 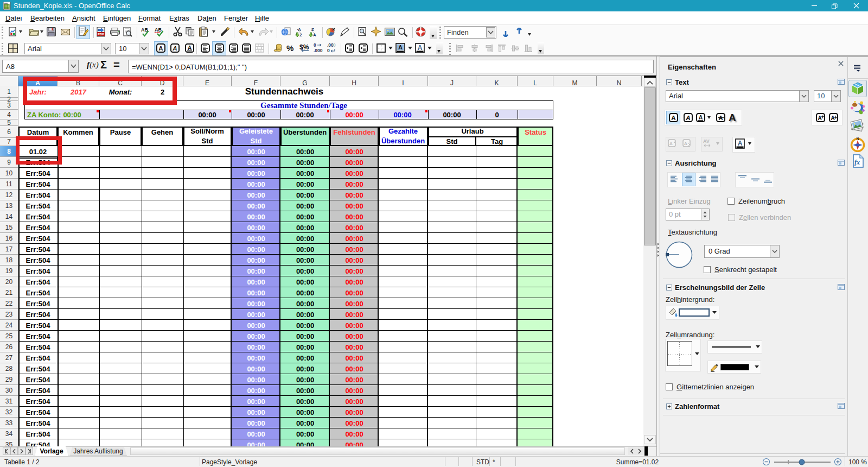 What do you see at coordinates (857, 139) in the screenshot?
I see `svg-text: N` at bounding box center [857, 139].